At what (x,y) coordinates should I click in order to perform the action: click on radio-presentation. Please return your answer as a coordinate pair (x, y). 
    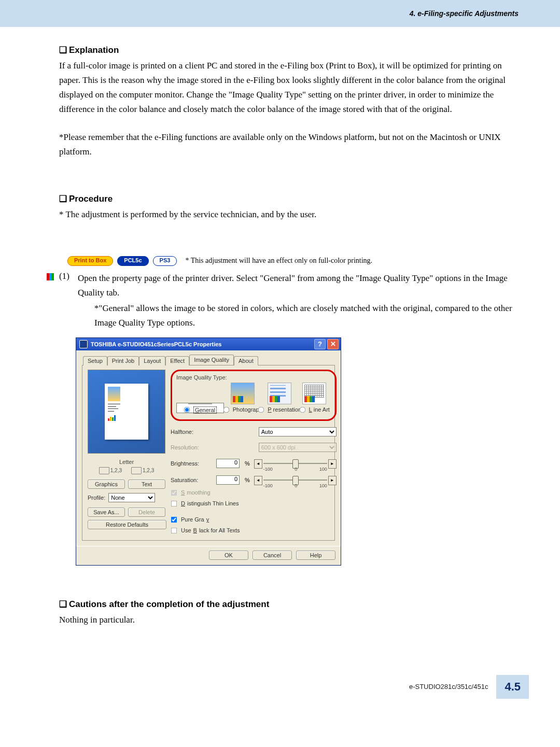
    Looking at the image, I should click on (261, 410).